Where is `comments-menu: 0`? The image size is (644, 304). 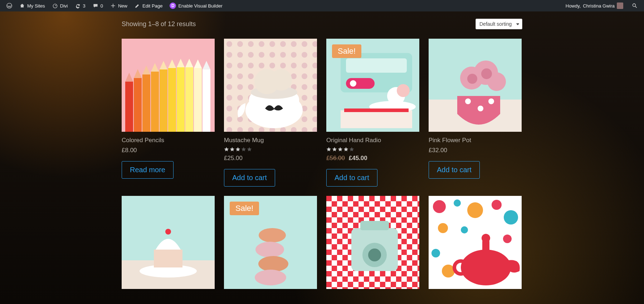 comments-menu: 0 is located at coordinates (98, 6).